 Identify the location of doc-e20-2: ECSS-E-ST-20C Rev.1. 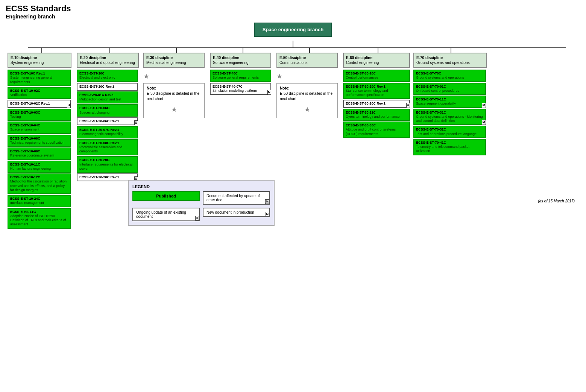
(108, 87).